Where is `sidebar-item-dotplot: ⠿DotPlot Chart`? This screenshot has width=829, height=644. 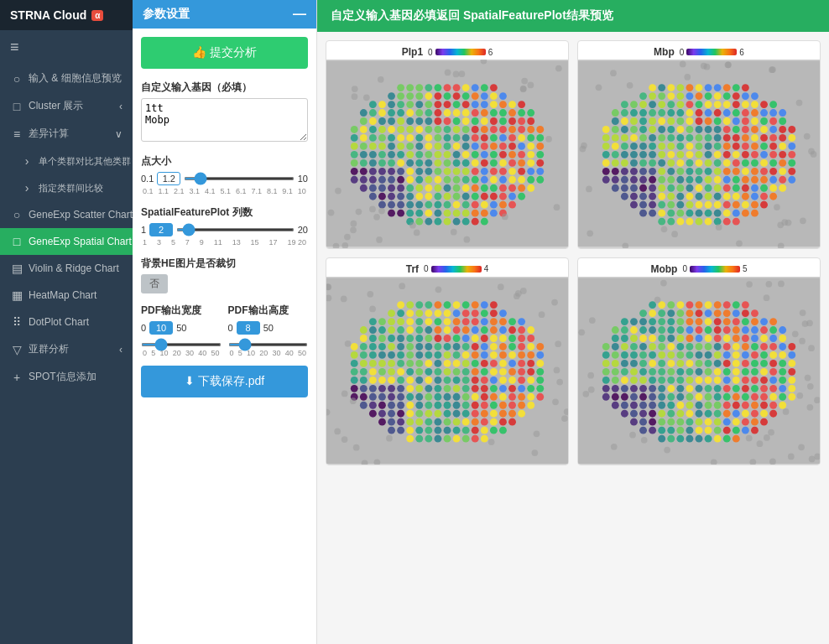
sidebar-item-dotplot: ⠿DotPlot Chart is located at coordinates (66, 322).